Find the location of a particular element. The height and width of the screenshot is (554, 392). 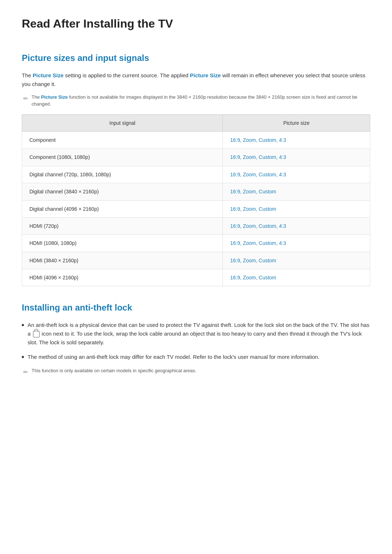

antitheft-bullet-list: An anti-theft lock is a physical device … is located at coordinates (196, 341).